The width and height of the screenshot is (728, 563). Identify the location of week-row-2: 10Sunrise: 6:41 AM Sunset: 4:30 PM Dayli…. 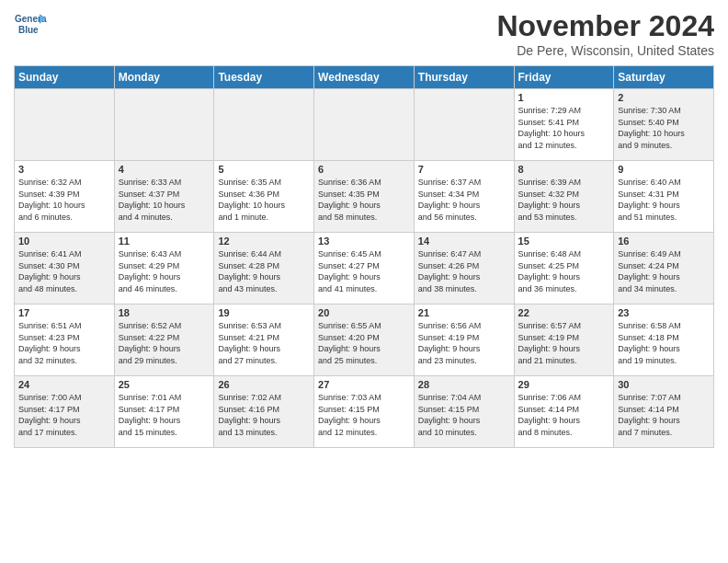
(364, 269).